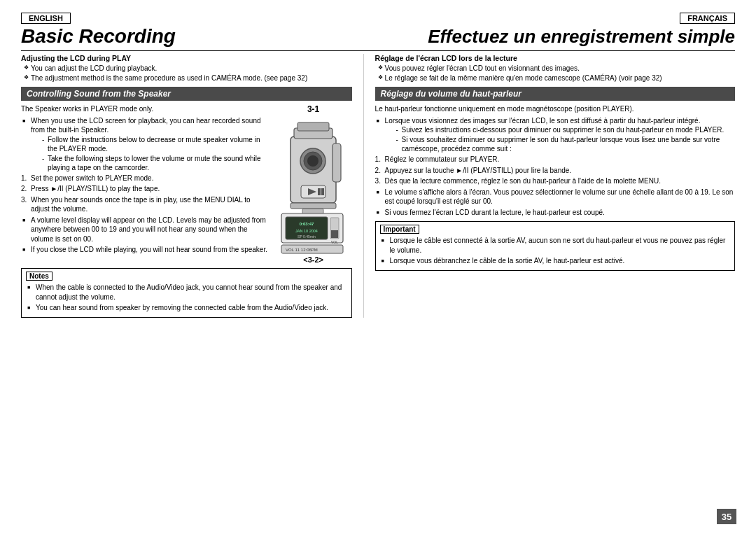 The height and width of the screenshot is (534, 756). I want to click on important-fr-2: Lorsque vous débranchez le câble de la s…, so click(556, 261).